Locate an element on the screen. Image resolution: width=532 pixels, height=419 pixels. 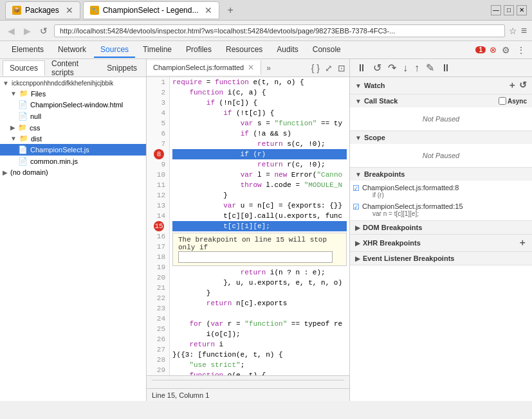
async-checkbox is located at coordinates (502, 101).